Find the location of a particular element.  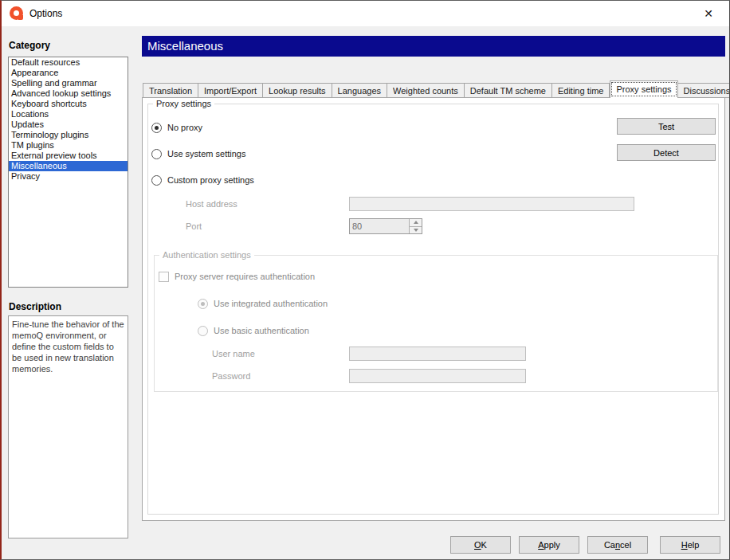

sidebar-item-tm-plugins: TM plugins is located at coordinates (69, 145).